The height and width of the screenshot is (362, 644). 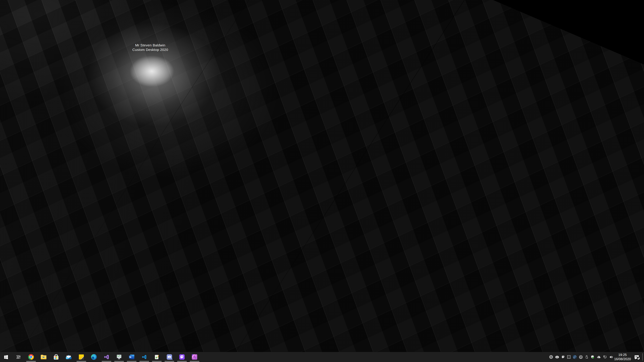 I want to click on onedrive-cloud-icon, so click(x=599, y=357).